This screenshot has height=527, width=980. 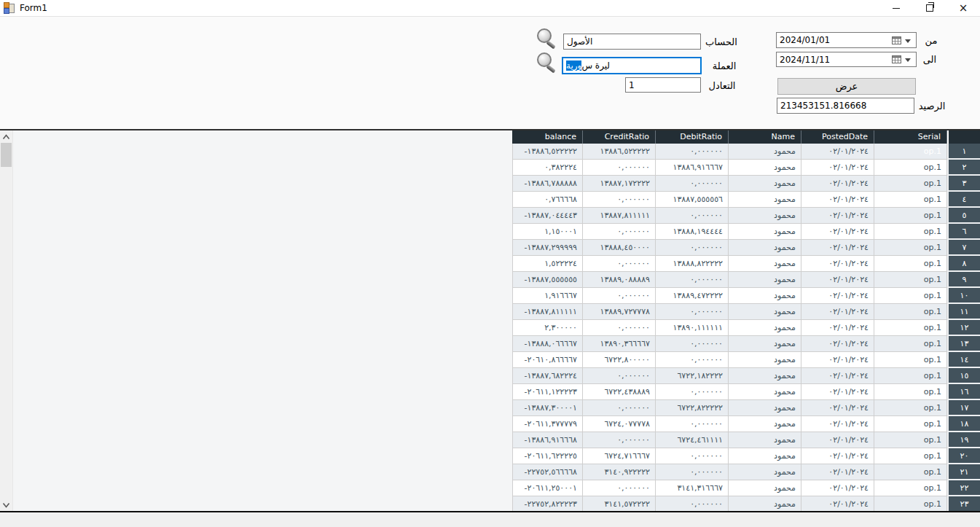 I want to click on scroll-up-button, so click(x=6, y=137).